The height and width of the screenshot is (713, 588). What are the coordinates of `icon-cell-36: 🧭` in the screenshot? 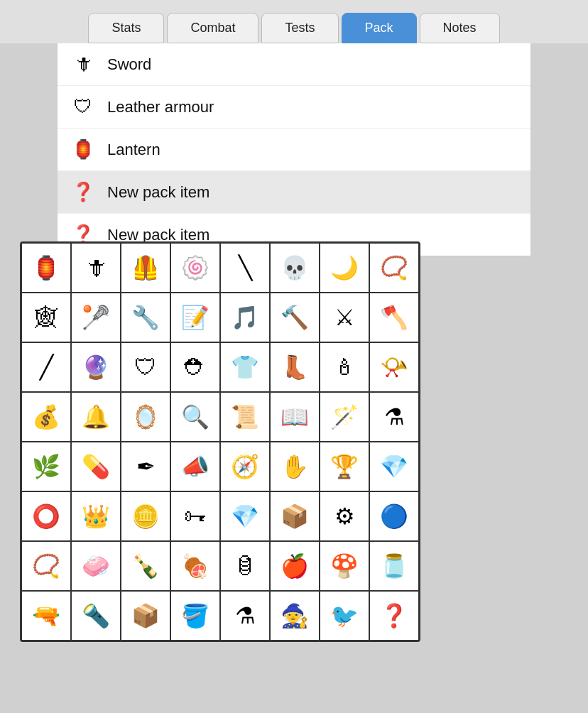 It's located at (245, 467).